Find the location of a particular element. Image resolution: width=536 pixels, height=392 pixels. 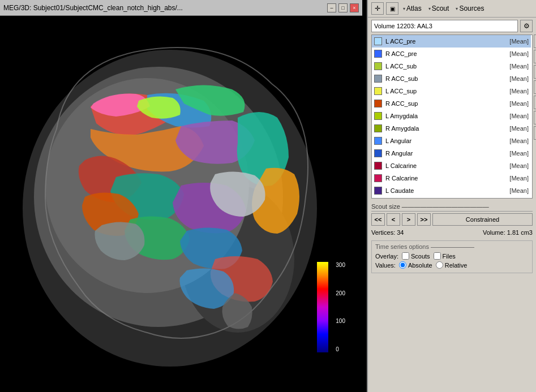

sources-label: Sources is located at coordinates (471, 8).